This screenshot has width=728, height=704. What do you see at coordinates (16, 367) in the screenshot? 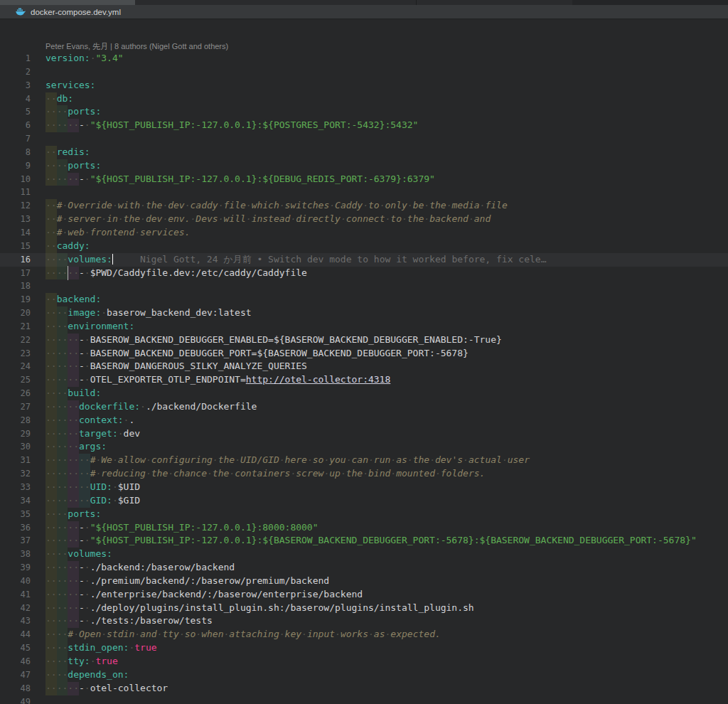
I see `line-number: 24` at bounding box center [16, 367].